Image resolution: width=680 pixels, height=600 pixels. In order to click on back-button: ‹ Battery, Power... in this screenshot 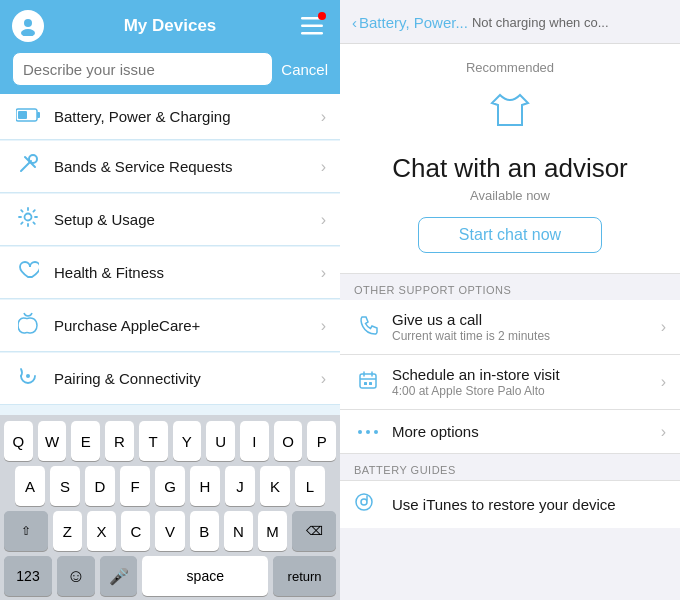, I will do `click(410, 22)`.